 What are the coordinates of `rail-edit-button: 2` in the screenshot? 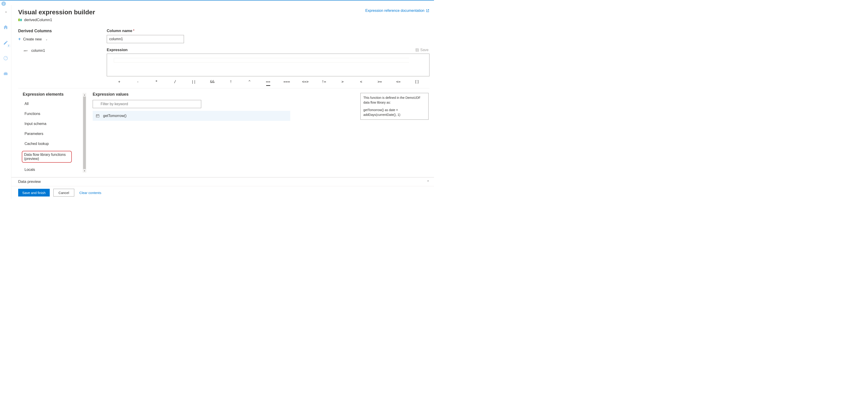 It's located at (6, 43).